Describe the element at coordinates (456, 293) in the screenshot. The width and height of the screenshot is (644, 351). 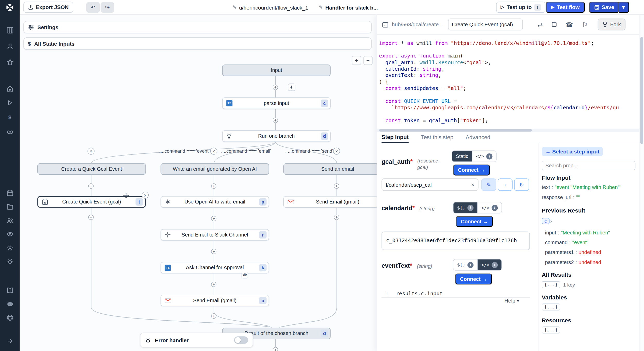
I see `event-text-code-input: 1 results.c.input` at that location.